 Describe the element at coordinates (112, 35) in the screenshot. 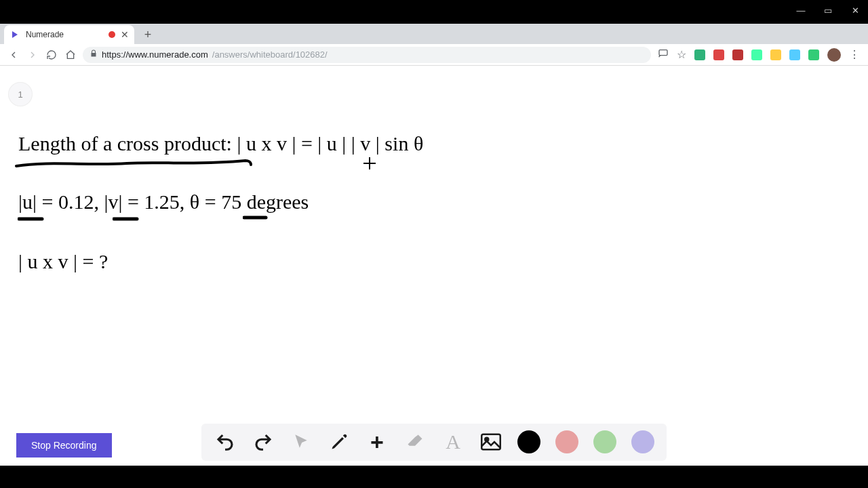

I see `recording-indicator-icon` at that location.